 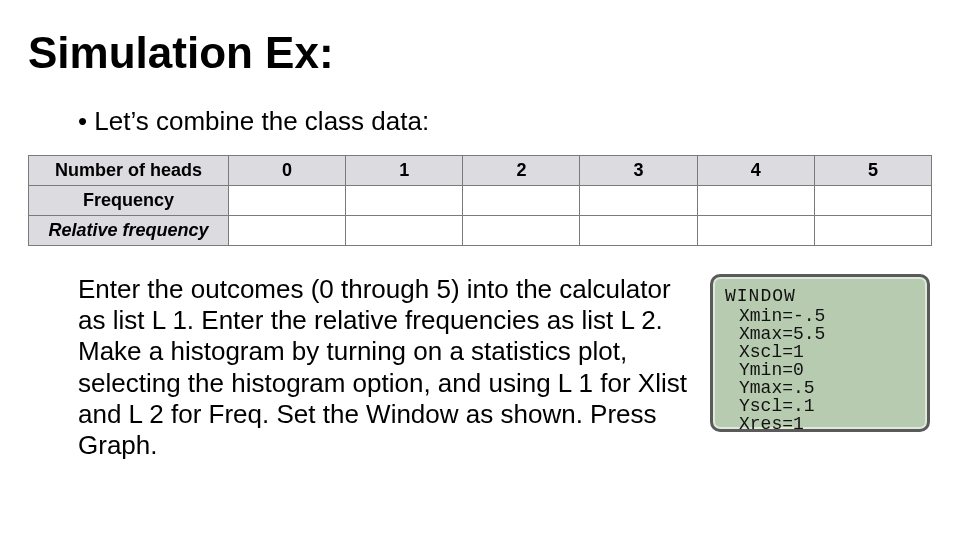 What do you see at coordinates (480, 231) in the screenshot?
I see `table-row: Relative frequency` at bounding box center [480, 231].